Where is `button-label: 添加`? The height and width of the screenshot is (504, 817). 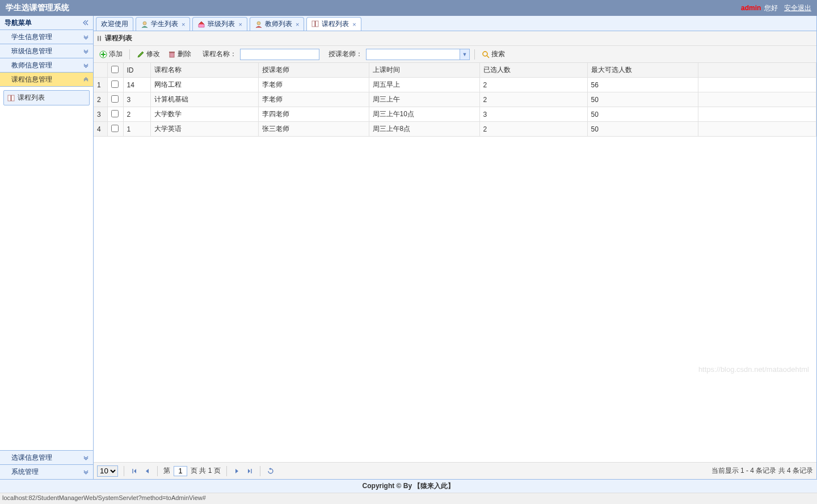 button-label: 添加 is located at coordinates (116, 54).